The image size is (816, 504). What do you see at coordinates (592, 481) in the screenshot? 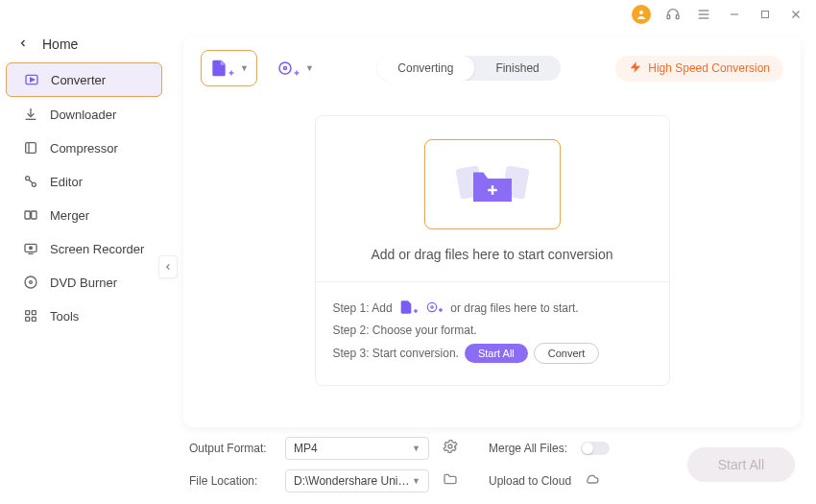
I see `cloud-icon` at bounding box center [592, 481].